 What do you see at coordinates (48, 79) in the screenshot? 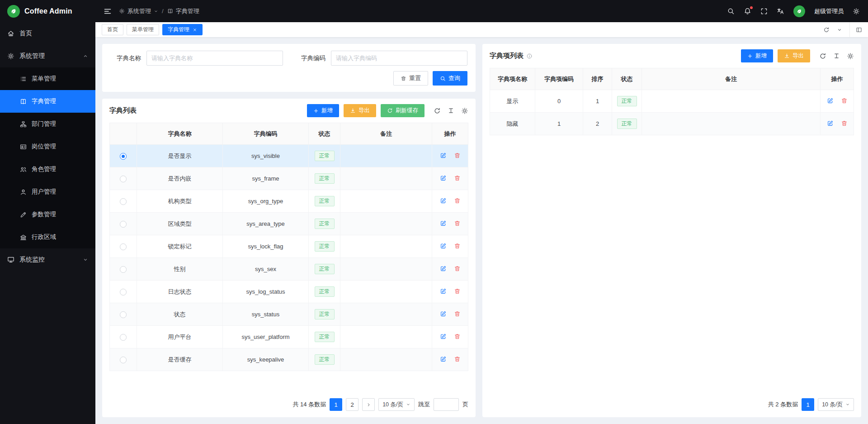
I see `sidebar-item-menu-management: 菜单管理` at bounding box center [48, 79].